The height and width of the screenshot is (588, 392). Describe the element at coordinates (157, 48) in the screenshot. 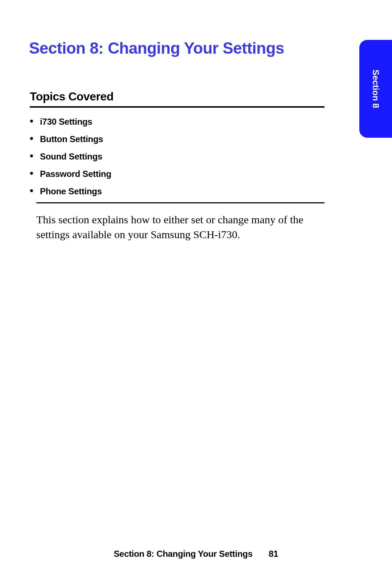

I see `page-title: Section 8: Changing Your Settings` at that location.